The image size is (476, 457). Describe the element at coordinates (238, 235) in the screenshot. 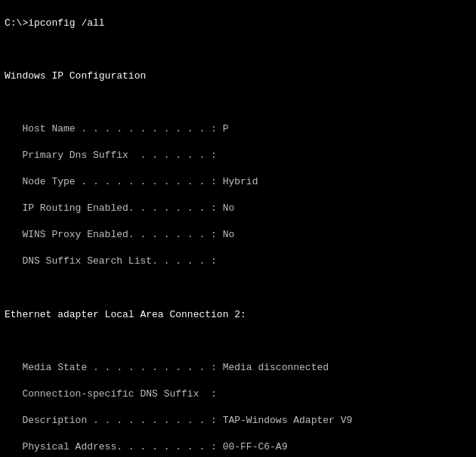

I see `terminal-line-8: WINS Proxy Enabled. . . . . . . : No` at that location.